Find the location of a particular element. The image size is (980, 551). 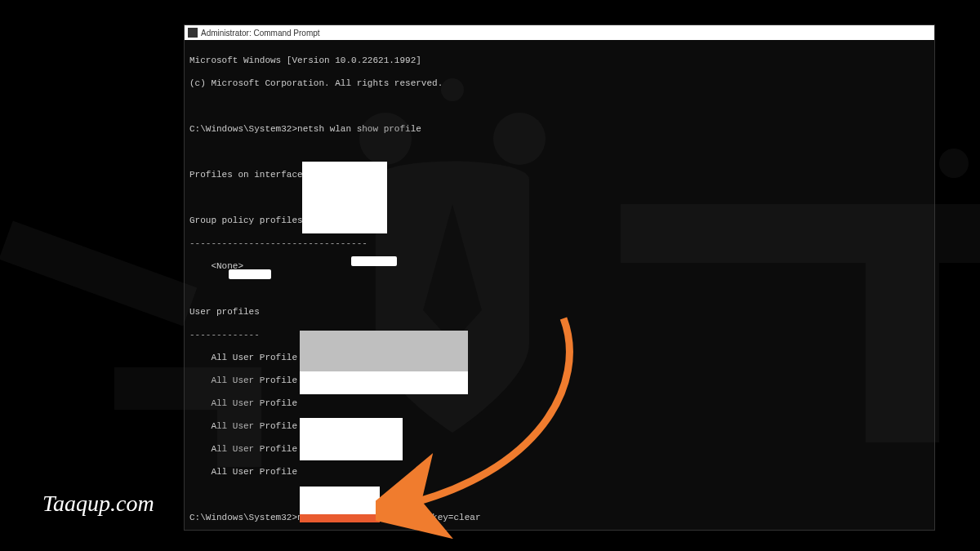

text-line: User profiles is located at coordinates (559, 312).